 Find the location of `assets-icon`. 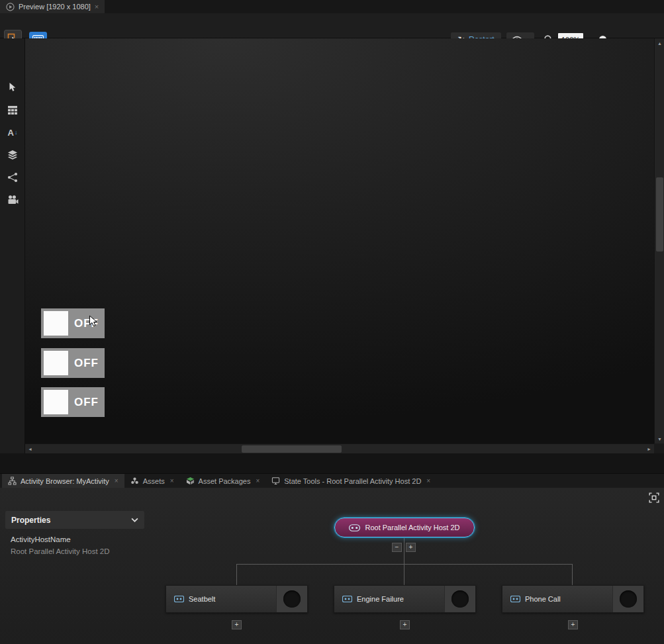

assets-icon is located at coordinates (135, 481).